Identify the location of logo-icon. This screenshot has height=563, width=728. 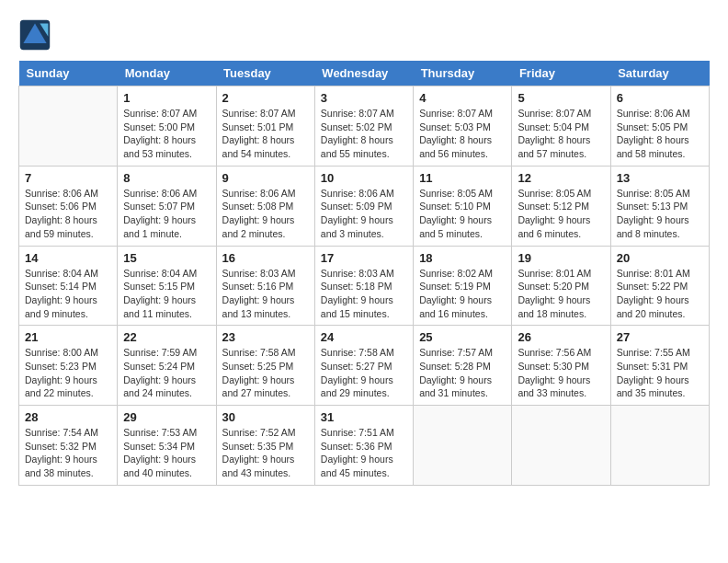
(35, 35).